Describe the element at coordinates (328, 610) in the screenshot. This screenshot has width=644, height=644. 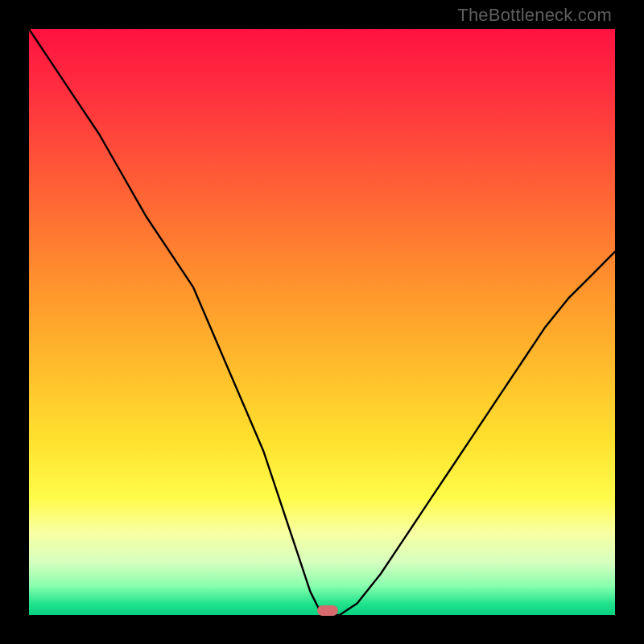
I see `optimal-marker` at that location.